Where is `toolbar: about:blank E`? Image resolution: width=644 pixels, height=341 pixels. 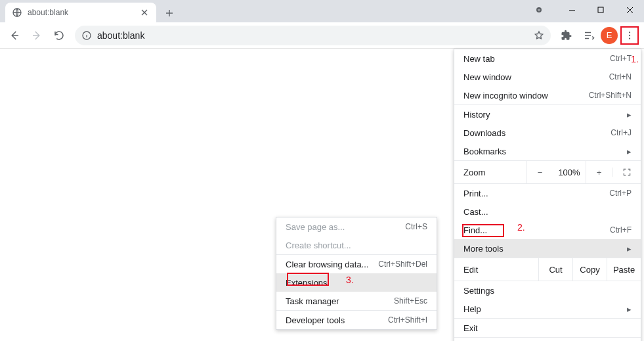 toolbar: about:blank E is located at coordinates (322, 35).